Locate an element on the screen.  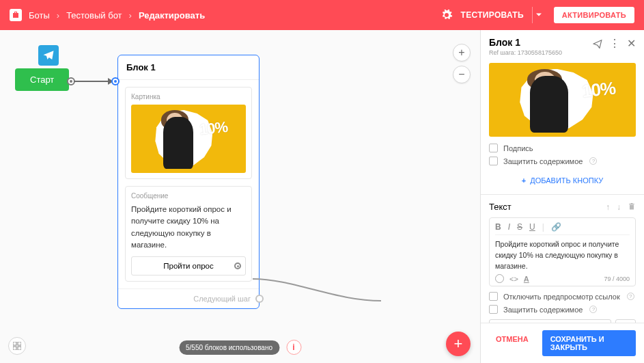
breadcrumb: Боты › Тестовый бот › Редактировать is located at coordinates (107, 15).